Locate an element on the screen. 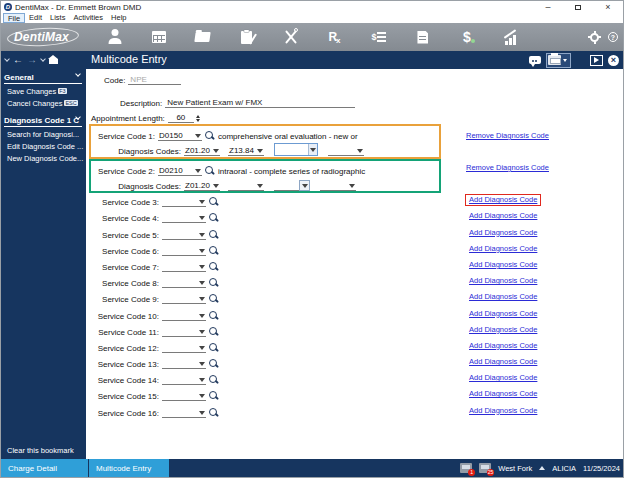  diagnosis-2-select: Z13.84 is located at coordinates (246, 150).